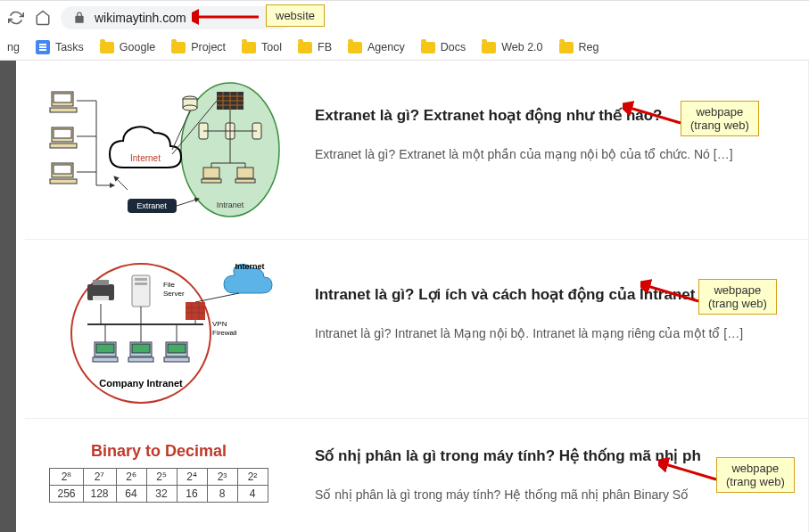 This screenshot has width=809, height=532. What do you see at coordinates (192, 494) in the screenshot?
I see `table-cell: 16` at bounding box center [192, 494].